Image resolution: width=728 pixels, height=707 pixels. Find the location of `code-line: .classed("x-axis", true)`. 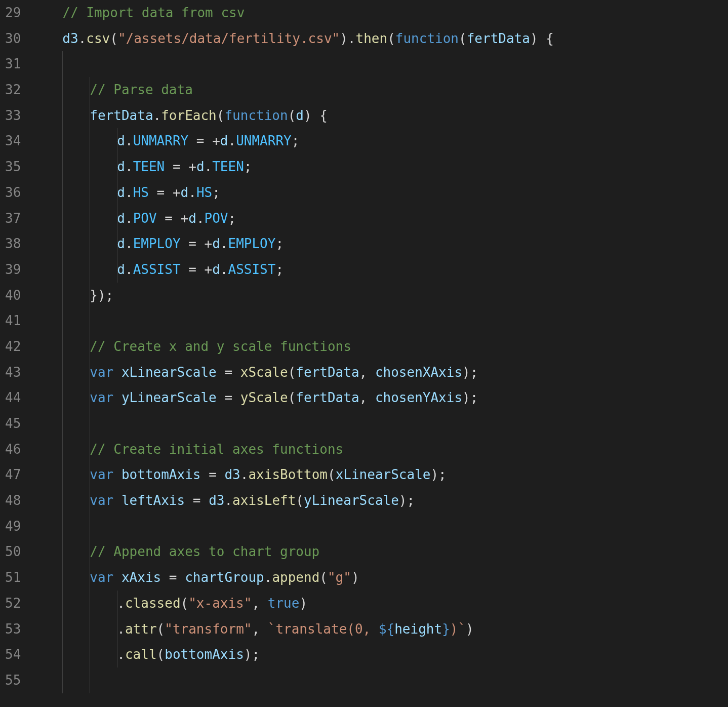

code-line: .classed("x-axis", true) is located at coordinates (382, 604).